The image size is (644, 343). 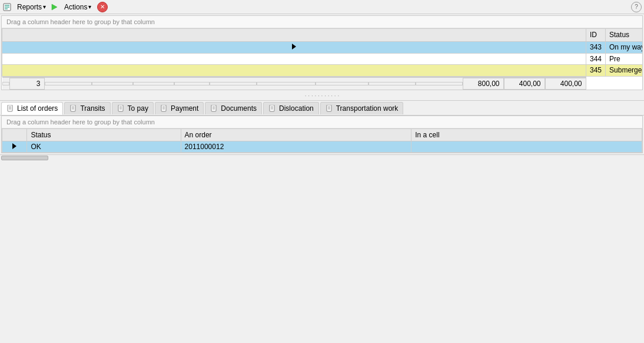 What do you see at coordinates (624, 35) in the screenshot?
I see `col-header-status: Status` at bounding box center [624, 35].